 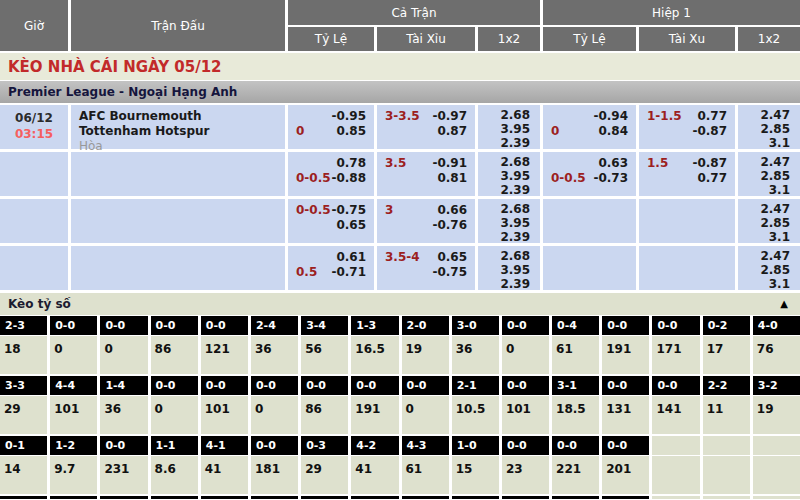 I want to click on score-odds-cell: 15, so click(x=476, y=475).